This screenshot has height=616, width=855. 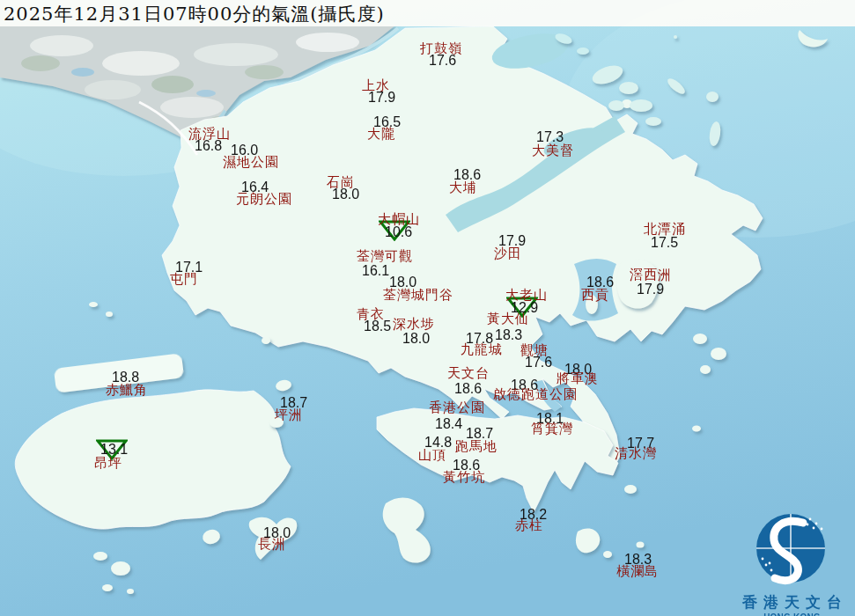 I want to click on station-name: 天文台, so click(x=468, y=373).